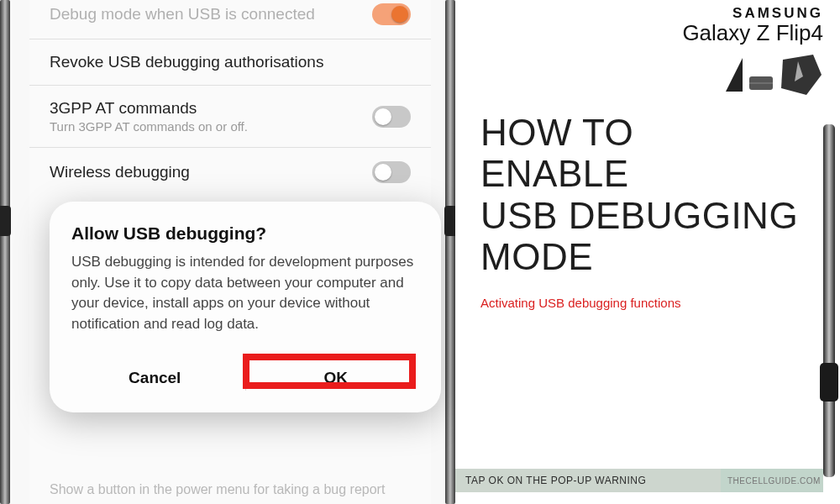 This screenshot has width=840, height=504. What do you see at coordinates (336, 378) in the screenshot?
I see `ok-button: OK` at bounding box center [336, 378].